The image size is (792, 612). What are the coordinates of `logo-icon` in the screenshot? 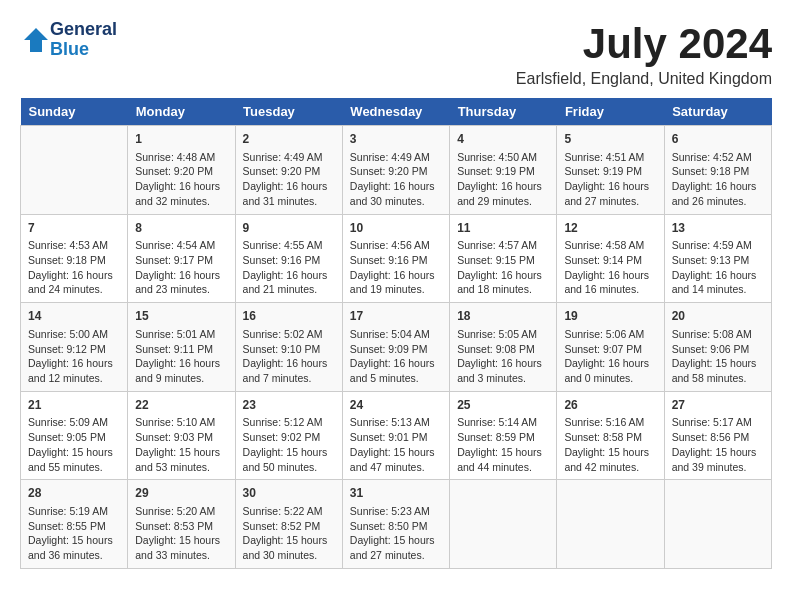 It's located at (36, 40).